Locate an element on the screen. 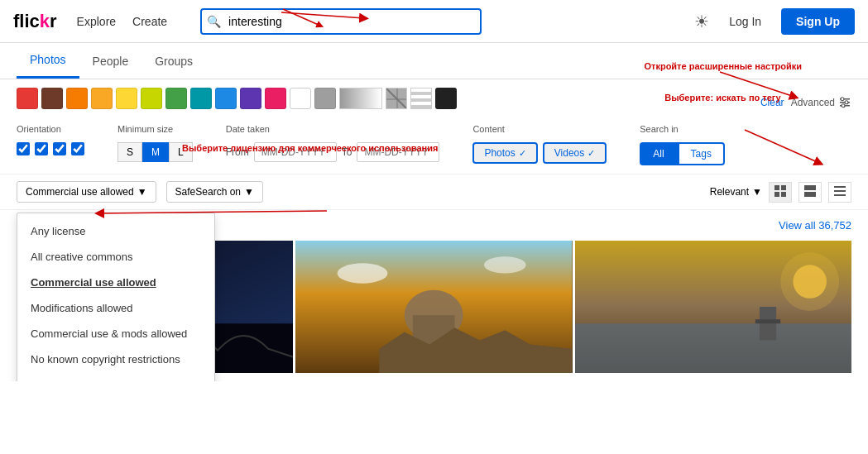 The height and width of the screenshot is (454, 868). safesearch-dropdown: SafeSearch on ▼ is located at coordinates (215, 192).